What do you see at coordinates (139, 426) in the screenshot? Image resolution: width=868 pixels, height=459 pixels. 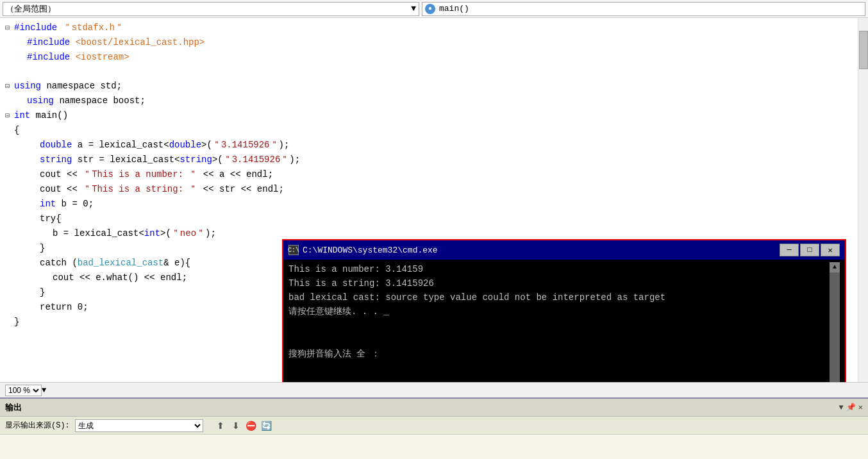 I see `output-source-select: 生成` at bounding box center [139, 426].